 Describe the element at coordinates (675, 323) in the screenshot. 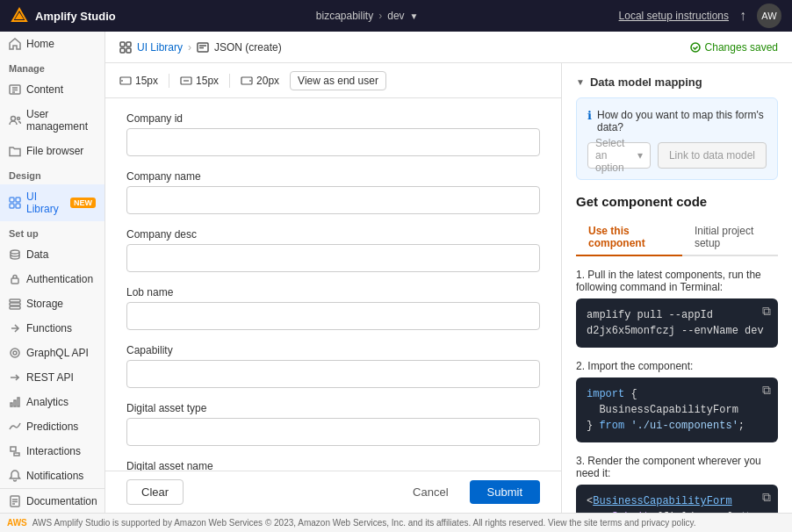

I see `step1-code-text: amplify pull --appId d2jx6x5monfczj --en…` at that location.